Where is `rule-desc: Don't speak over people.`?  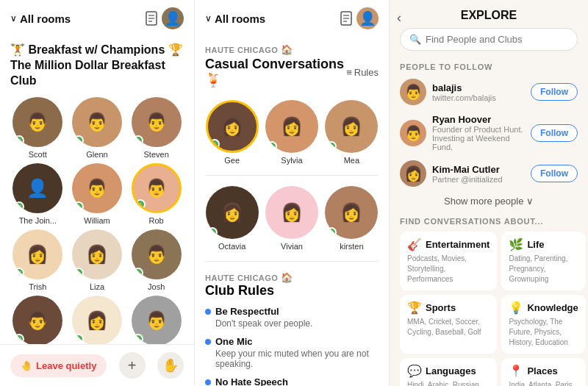
rule-desc: Don't speak over people. is located at coordinates (297, 324).